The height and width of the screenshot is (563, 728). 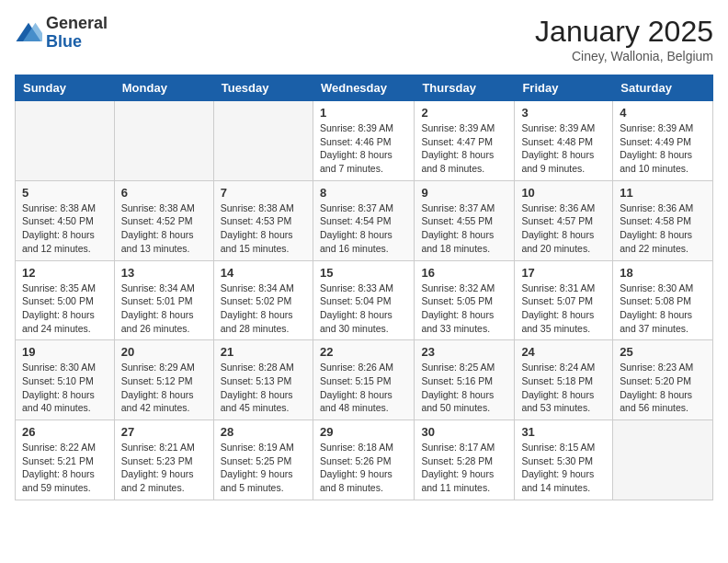 What do you see at coordinates (464, 432) in the screenshot?
I see `day-number: 30` at bounding box center [464, 432].